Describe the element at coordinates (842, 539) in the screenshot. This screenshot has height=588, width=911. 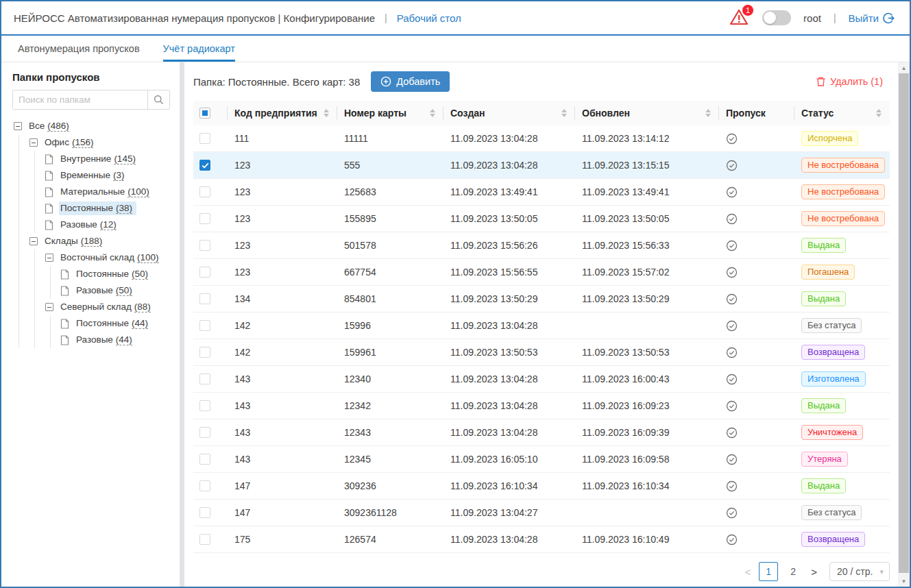
I see `cell-status: Возвращена` at that location.